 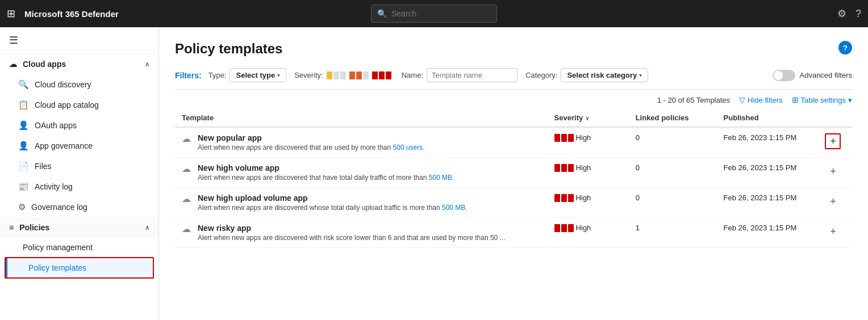 I want to click on severity-high-button, so click(x=382, y=75).